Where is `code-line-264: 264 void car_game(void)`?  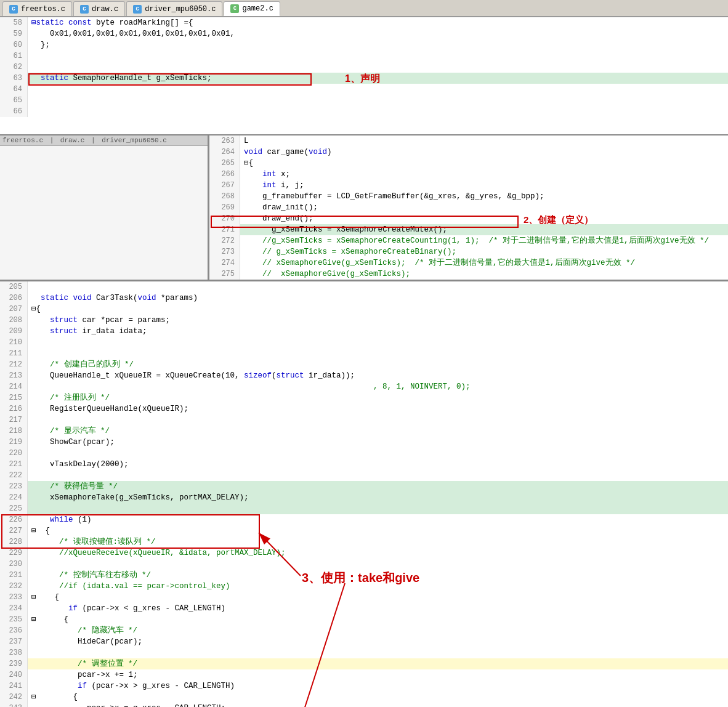 code-line-264: 264 void car_game(void) is located at coordinates (469, 152).